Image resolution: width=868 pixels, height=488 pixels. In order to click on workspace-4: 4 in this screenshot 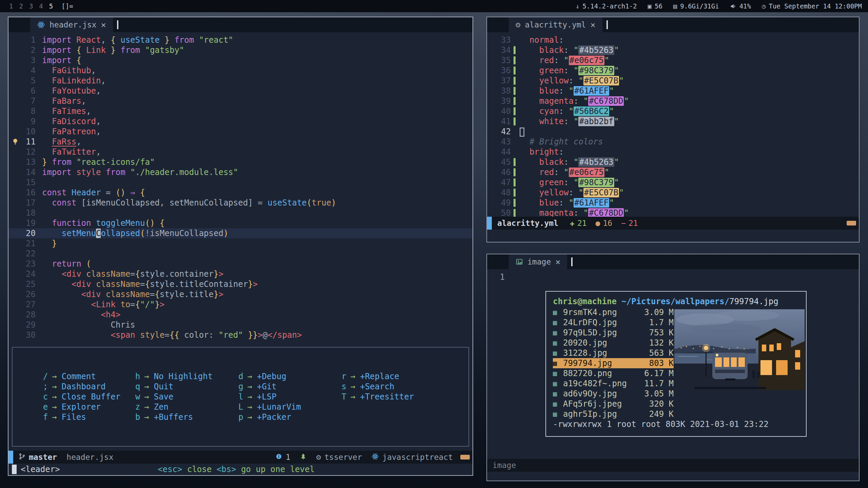, I will do `click(41, 6)`.